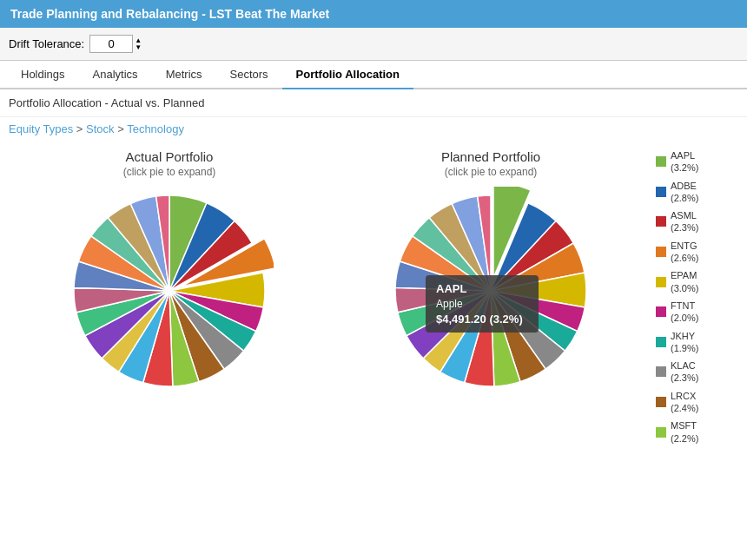 The width and height of the screenshot is (747, 560). What do you see at coordinates (697, 161) in the screenshot?
I see `legend-item: AAPL(3.2%)` at bounding box center [697, 161].